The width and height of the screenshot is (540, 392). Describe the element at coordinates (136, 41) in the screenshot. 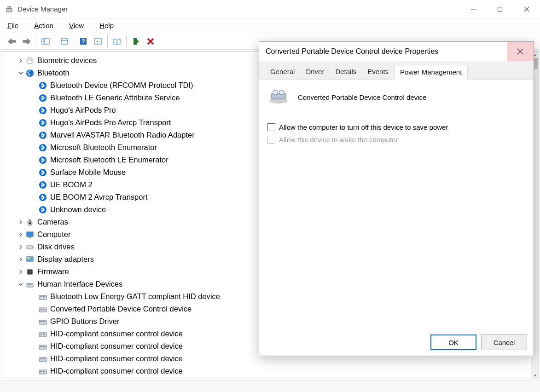

I see `enable-device-button` at that location.